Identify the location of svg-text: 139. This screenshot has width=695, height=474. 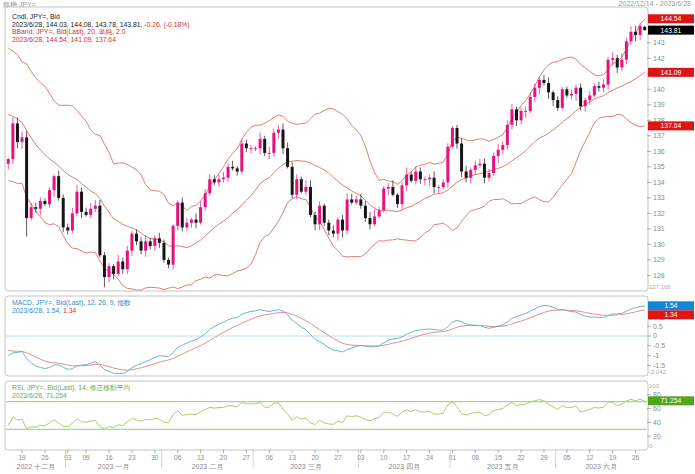
(659, 104).